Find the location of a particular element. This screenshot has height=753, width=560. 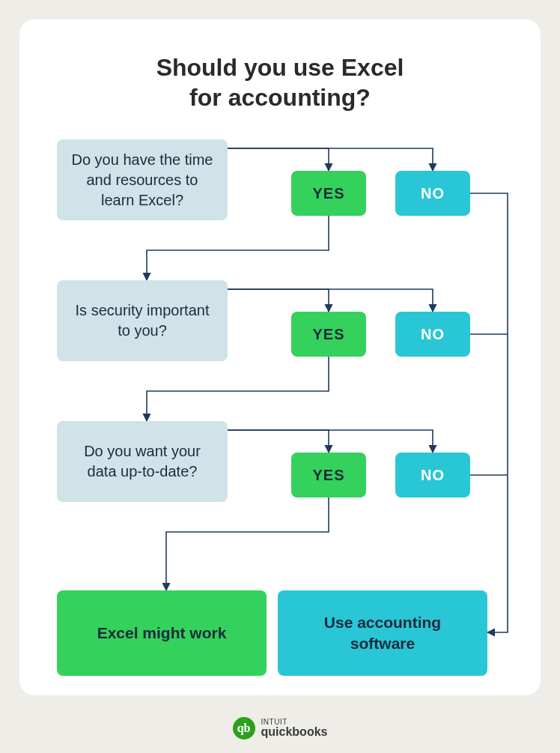

q2-yes-option: YES is located at coordinates (329, 334).